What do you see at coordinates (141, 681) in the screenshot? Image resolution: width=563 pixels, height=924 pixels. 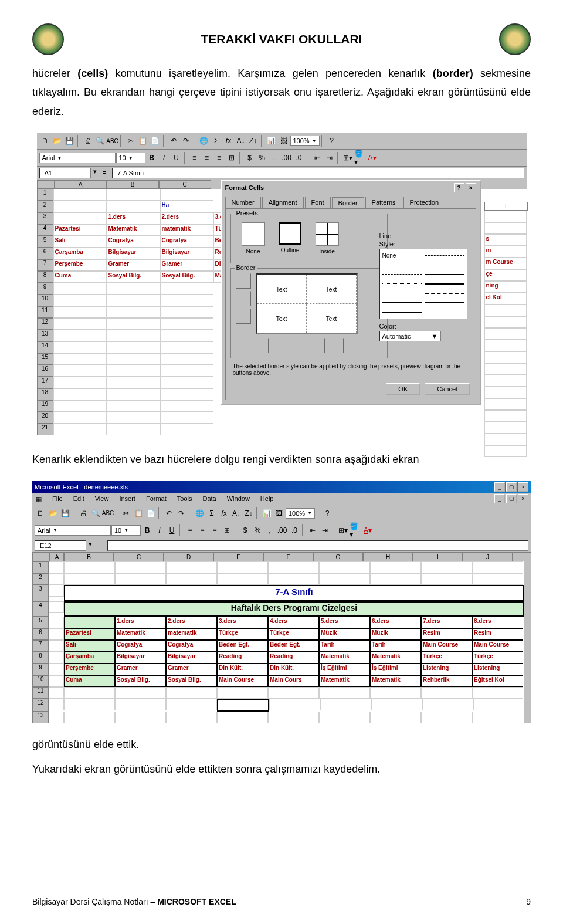 I see `schedule-cell: Sosyal Bilg.` at bounding box center [141, 681].